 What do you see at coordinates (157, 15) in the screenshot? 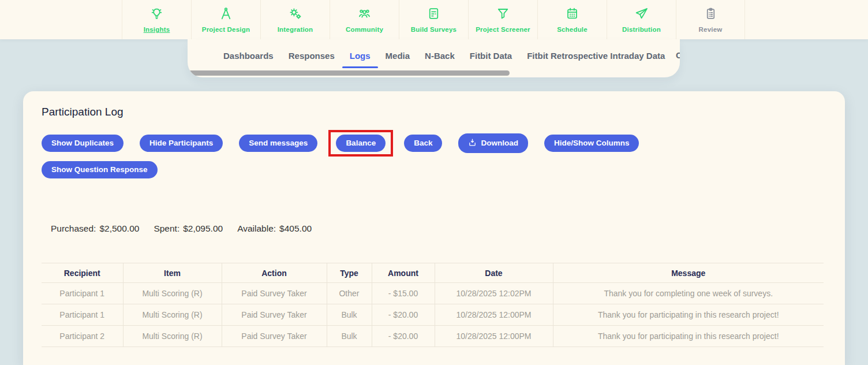
I see `insights-icon` at bounding box center [157, 15].